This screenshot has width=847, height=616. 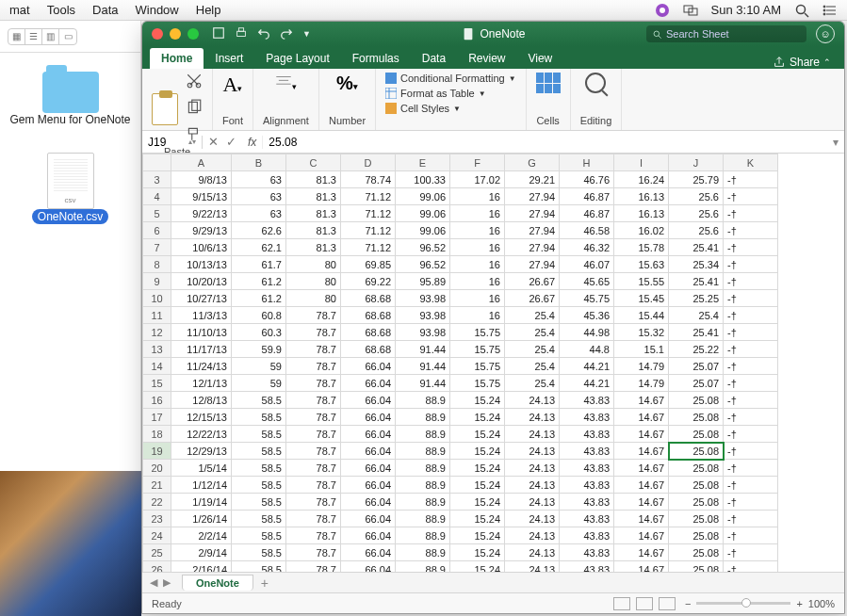 I want to click on editing-icon, so click(x=595, y=83).